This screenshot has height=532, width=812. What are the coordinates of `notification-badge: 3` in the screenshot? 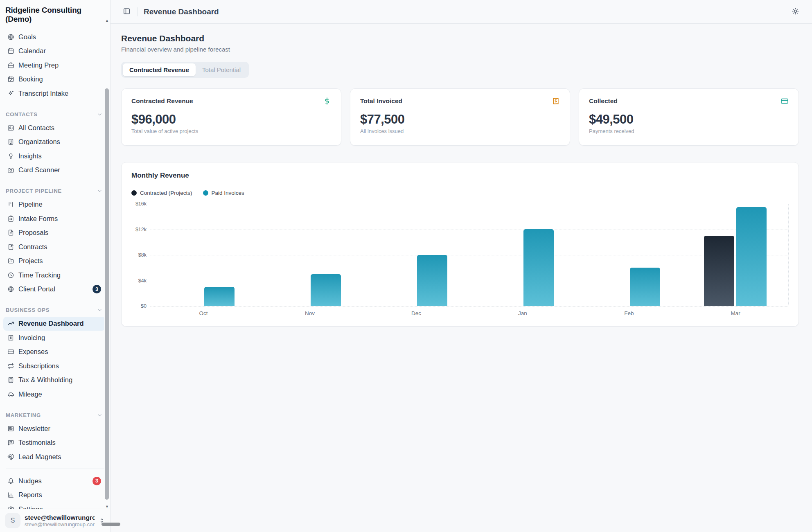 It's located at (97, 481).